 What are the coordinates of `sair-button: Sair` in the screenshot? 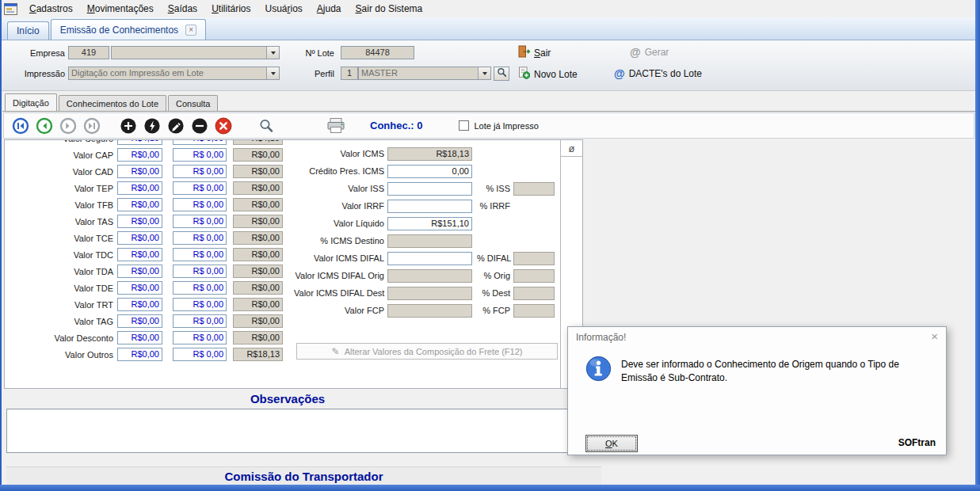 It's located at (534, 52).